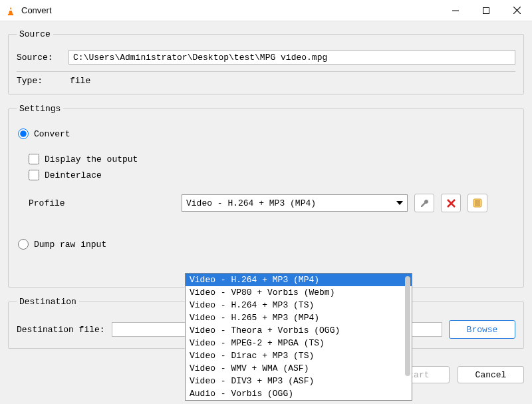 The image size is (532, 404). Describe the element at coordinates (267, 134) in the screenshot. I see `convert-radio: Convert` at that location.